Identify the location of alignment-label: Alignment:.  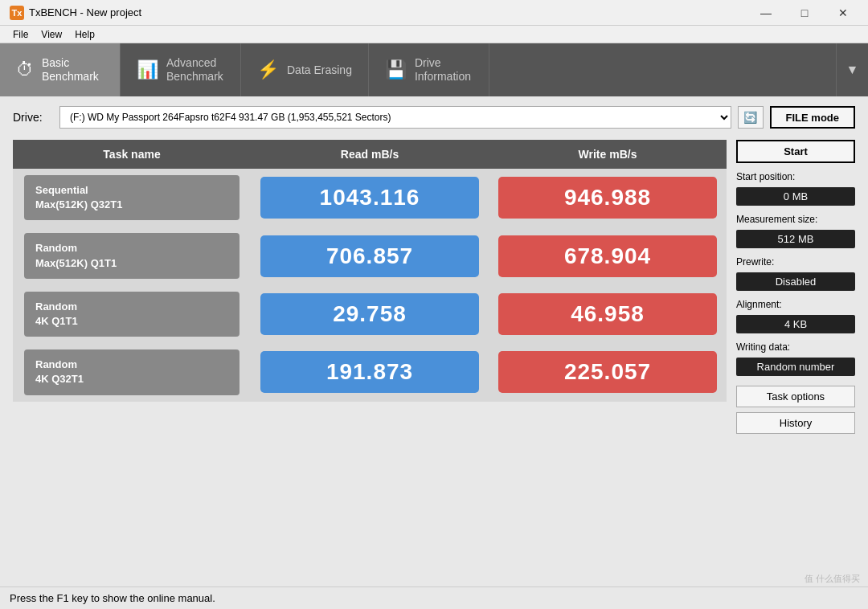
(796, 304).